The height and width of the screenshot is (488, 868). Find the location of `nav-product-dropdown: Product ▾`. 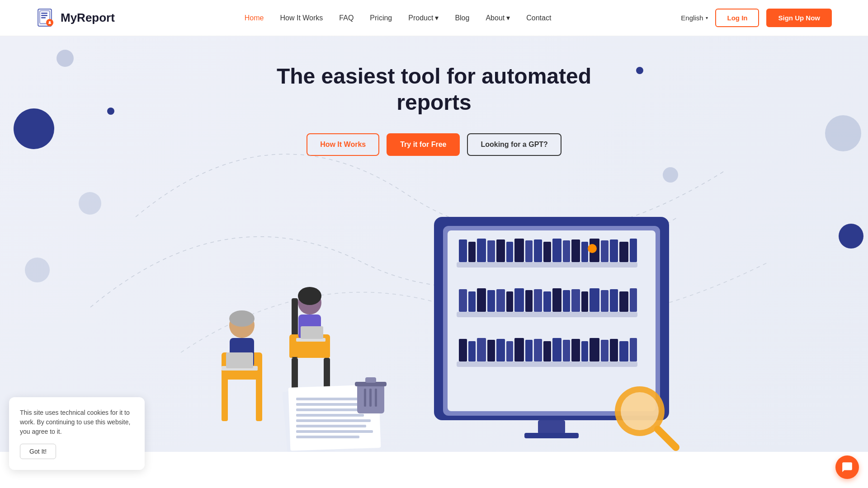

nav-product-dropdown: Product ▾ is located at coordinates (423, 18).